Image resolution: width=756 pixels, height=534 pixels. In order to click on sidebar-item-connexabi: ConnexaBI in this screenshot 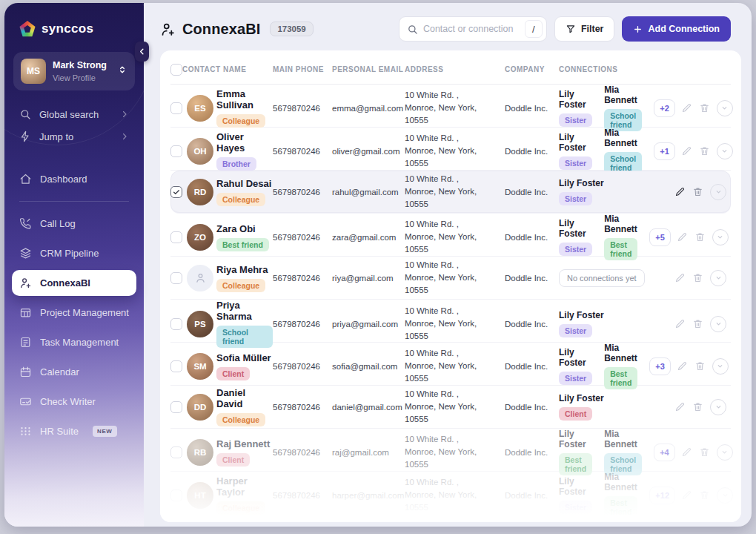, I will do `click(74, 283)`.